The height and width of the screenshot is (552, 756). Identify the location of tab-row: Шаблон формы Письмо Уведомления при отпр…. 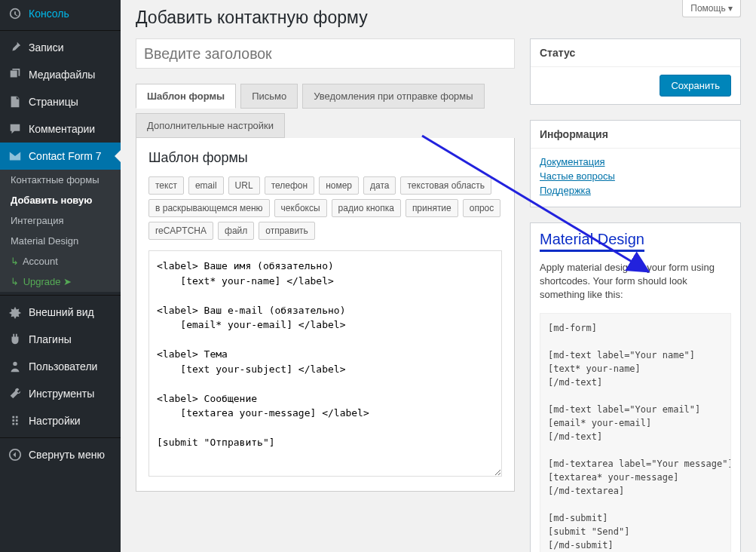
(326, 112).